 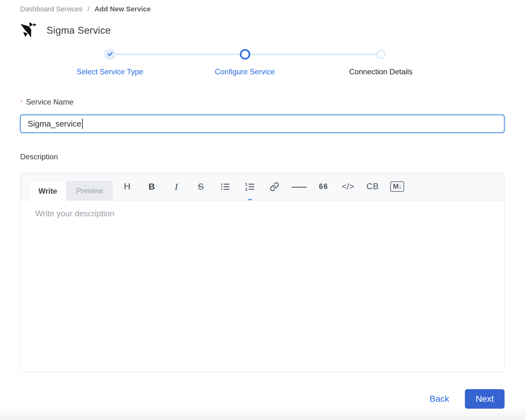 I want to click on required-marker: *, so click(x=21, y=102).